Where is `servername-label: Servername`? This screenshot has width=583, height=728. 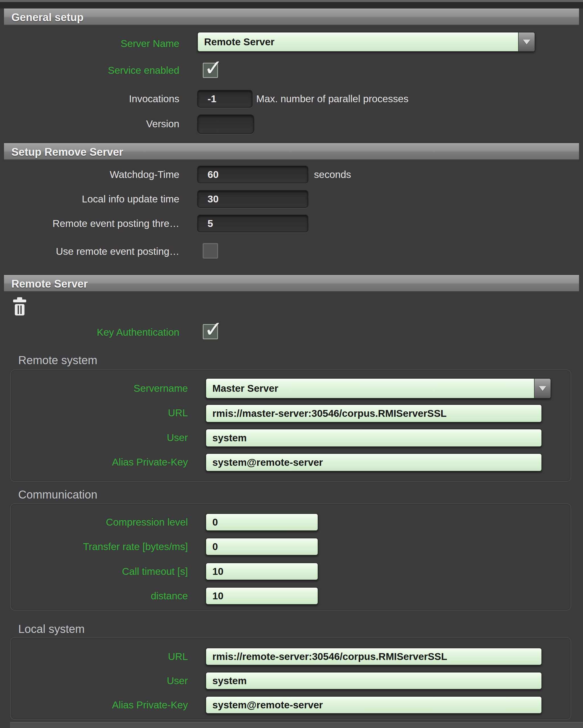 servername-label: Servername is located at coordinates (94, 388).